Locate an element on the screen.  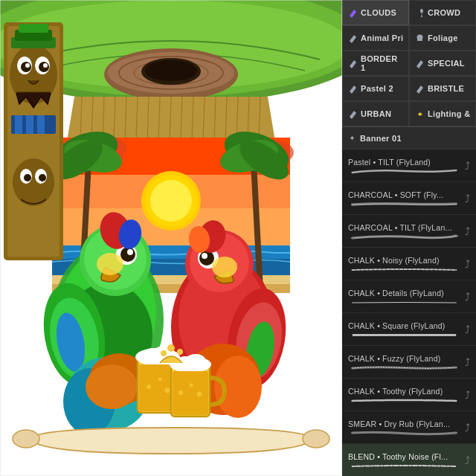
brush-action-2: ⤴ is located at coordinates (467, 199).